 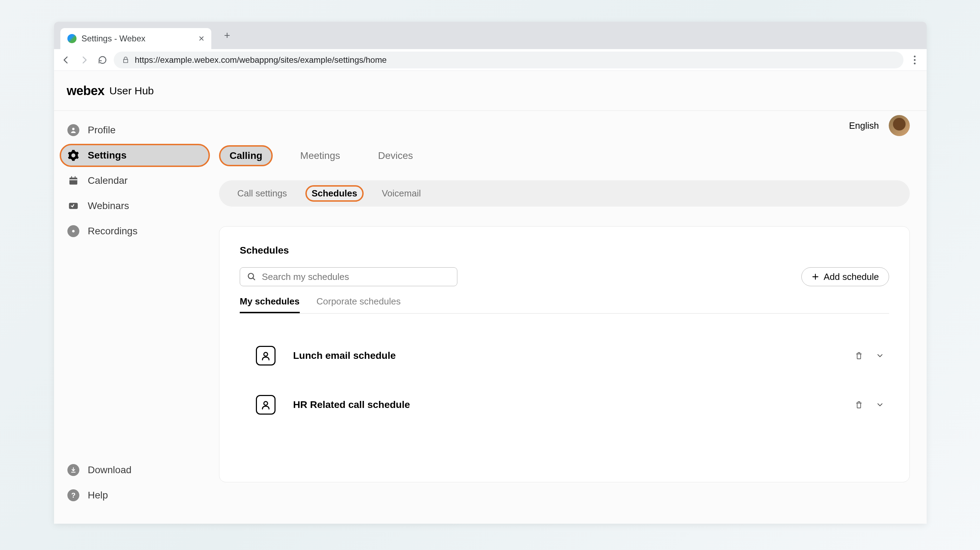 What do you see at coordinates (490, 91) in the screenshot?
I see `app-header: webex User Hub` at bounding box center [490, 91].